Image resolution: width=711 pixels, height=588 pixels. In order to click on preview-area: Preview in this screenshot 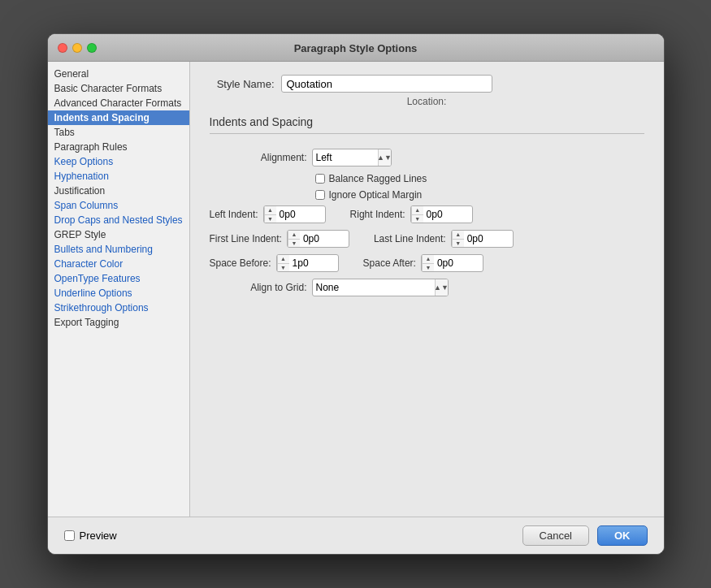, I will do `click(91, 536)`.